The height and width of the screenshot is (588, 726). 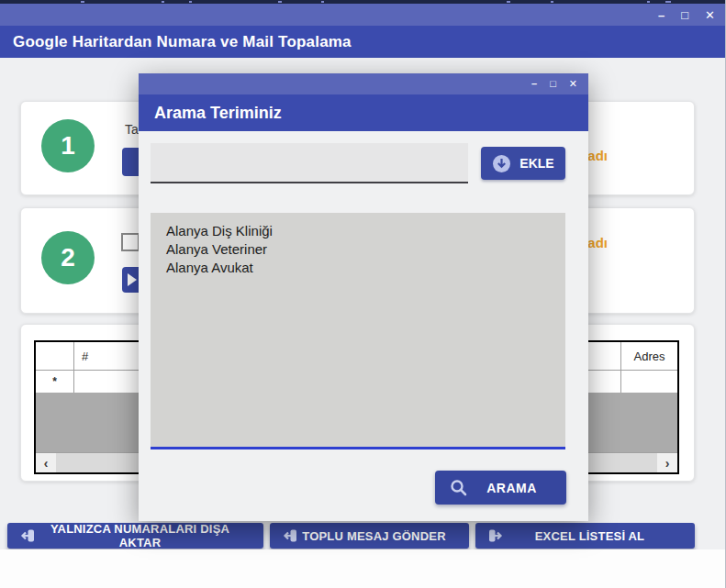 I want to click on list-item: Alanya Avukat, so click(x=365, y=268).